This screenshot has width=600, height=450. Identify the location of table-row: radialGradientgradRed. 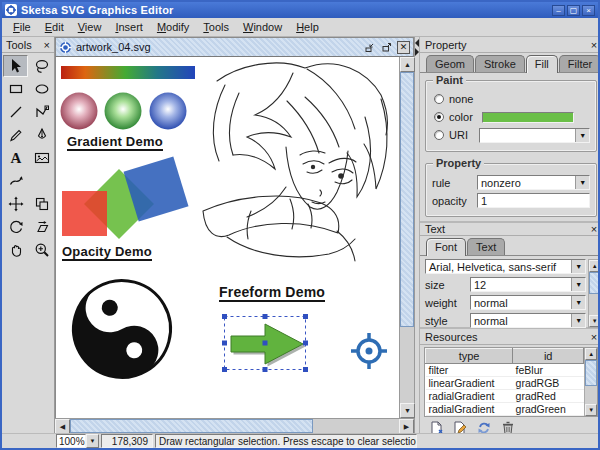
(505, 396).